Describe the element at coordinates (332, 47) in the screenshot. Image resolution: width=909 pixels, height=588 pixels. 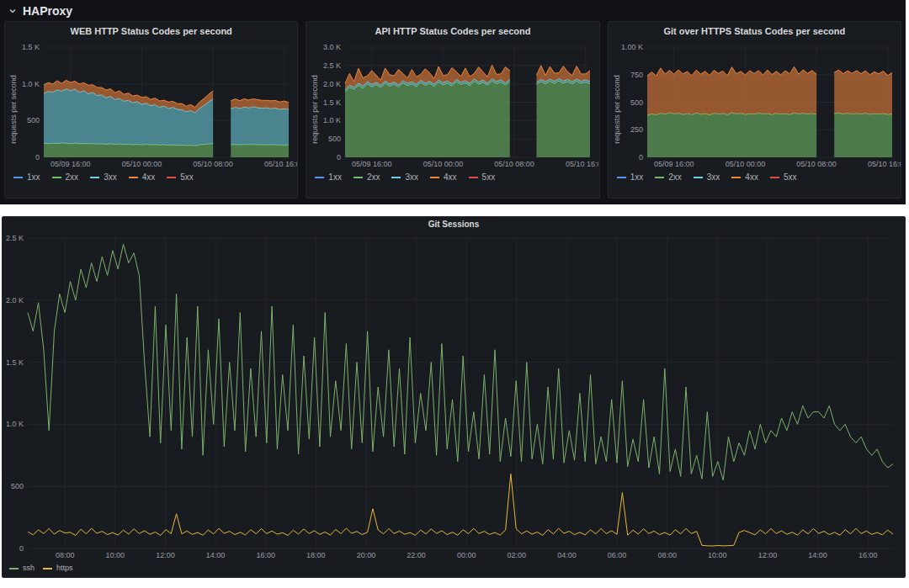
I see `svg-text: 3.0 K` at that location.